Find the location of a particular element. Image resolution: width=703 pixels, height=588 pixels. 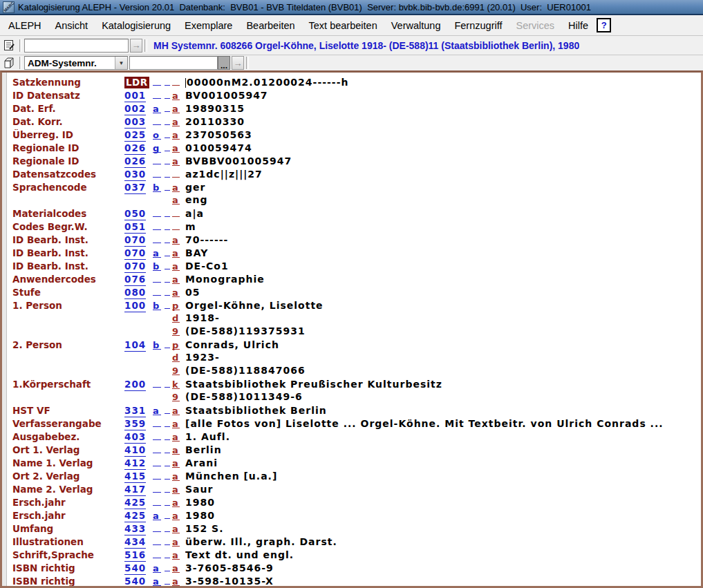

menu-item-text-bearbeiten: Text bearbeiten is located at coordinates (343, 26).